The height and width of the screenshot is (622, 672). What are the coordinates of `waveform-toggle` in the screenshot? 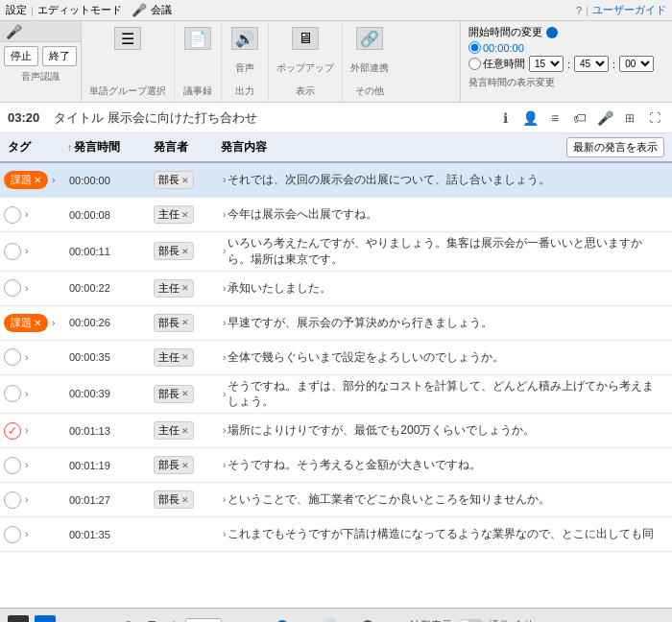 It's located at (471, 621).